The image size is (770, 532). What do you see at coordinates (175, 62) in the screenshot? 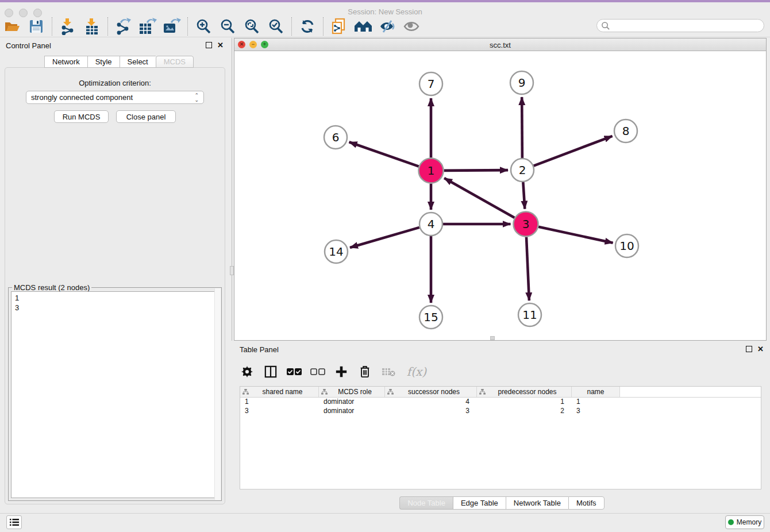
I see `tab-mcds: MCDS` at bounding box center [175, 62].